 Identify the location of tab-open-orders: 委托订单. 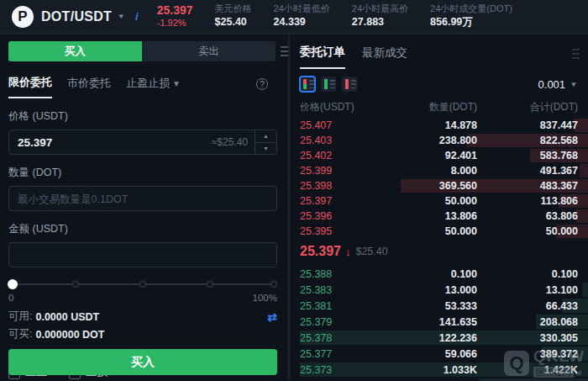
(323, 54).